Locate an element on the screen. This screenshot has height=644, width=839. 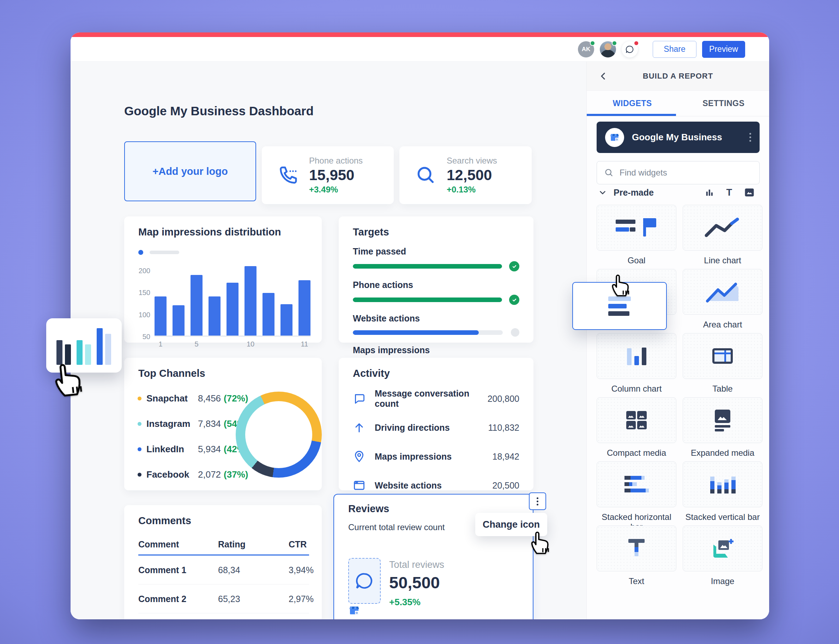
widget-label: Expanded media is located at coordinates (723, 453).